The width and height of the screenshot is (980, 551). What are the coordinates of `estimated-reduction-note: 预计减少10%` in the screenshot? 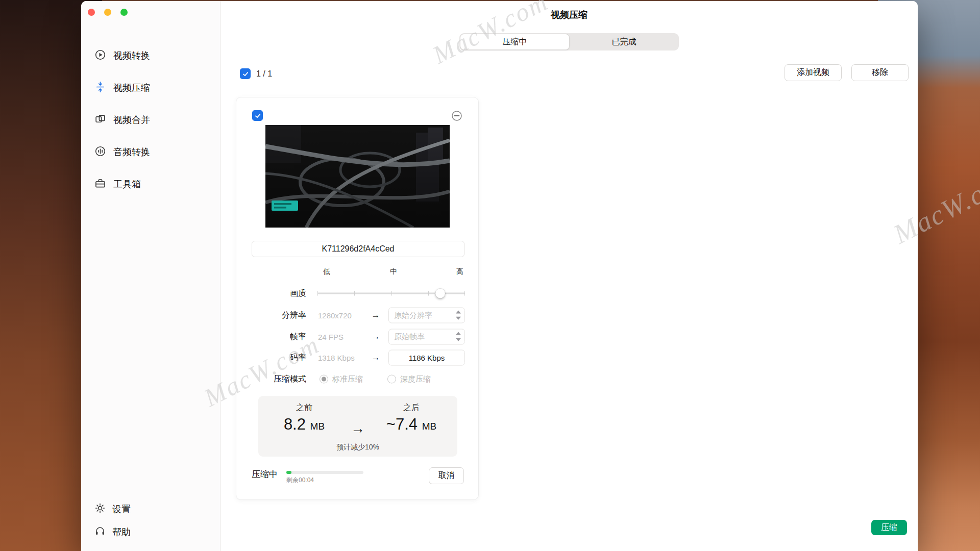 It's located at (358, 447).